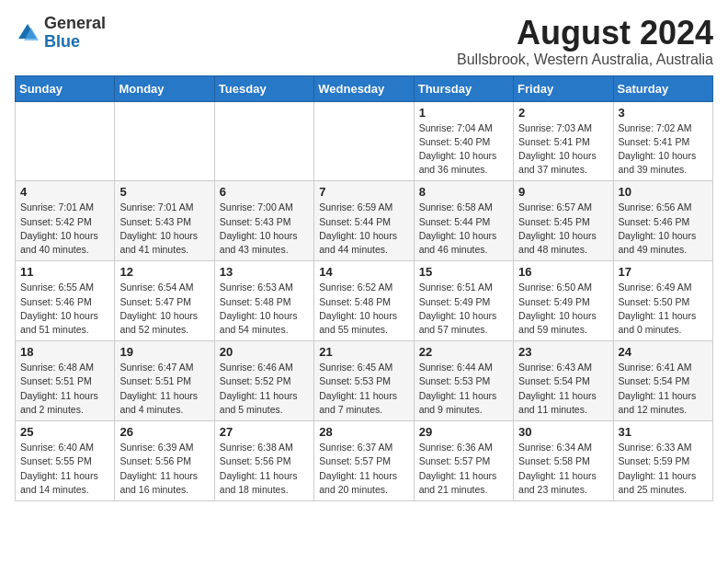  What do you see at coordinates (364, 272) in the screenshot?
I see `day-number: 14` at bounding box center [364, 272].